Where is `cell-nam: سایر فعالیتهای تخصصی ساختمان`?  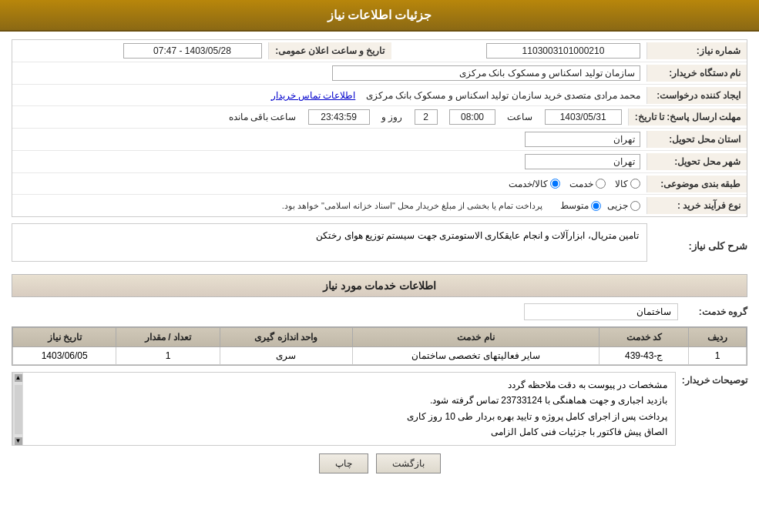
cell-nam: سایر فعالیتهای تخصصی ساختمان is located at coordinates (476, 356).